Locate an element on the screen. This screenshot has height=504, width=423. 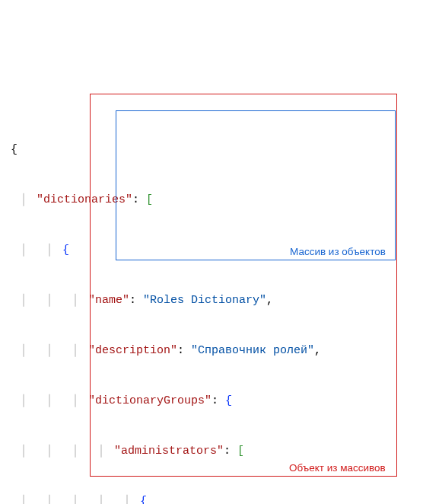
blue-annotation-label: Массив из объектов is located at coordinates (338, 252).